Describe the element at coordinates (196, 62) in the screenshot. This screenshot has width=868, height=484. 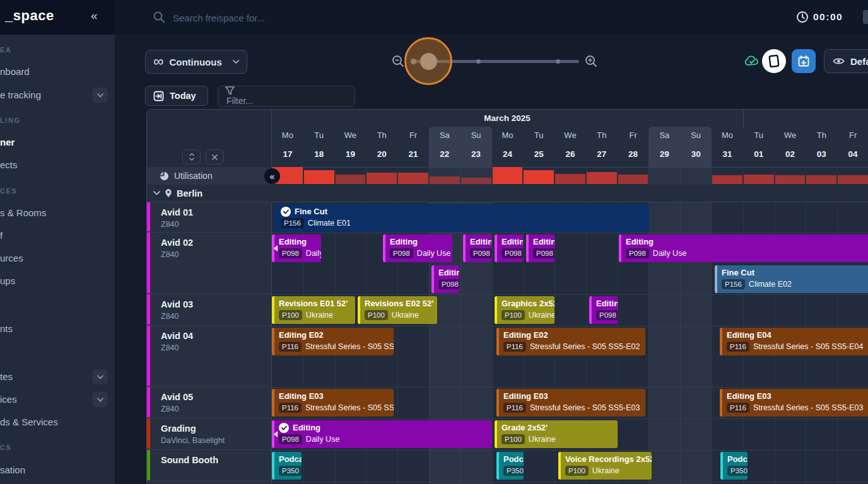
I see `view-mode-button: ∞ Continuous` at that location.